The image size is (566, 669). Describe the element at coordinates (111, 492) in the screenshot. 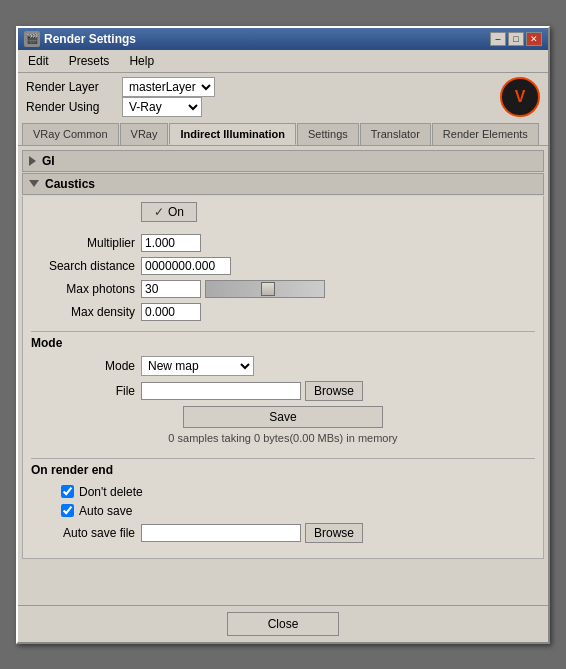

I see `dont-delete-label: Don't delete` at that location.